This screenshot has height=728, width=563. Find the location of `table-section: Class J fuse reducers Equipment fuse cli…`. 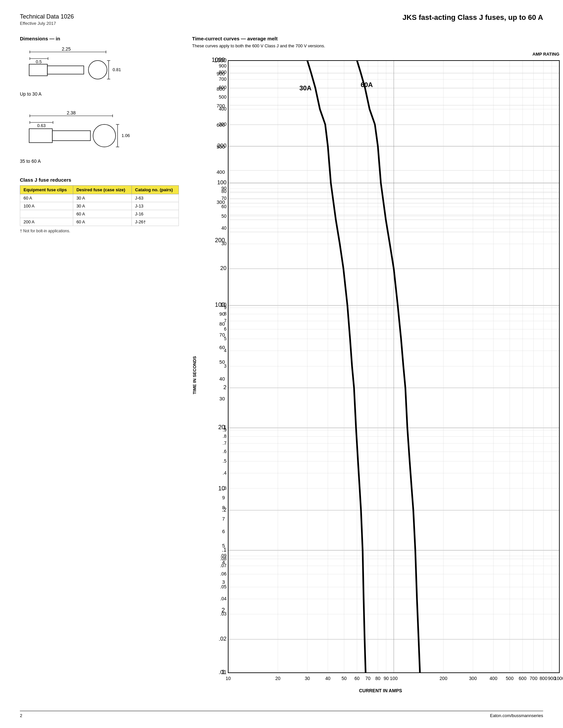

table-section: Class J fuse reducers Equipment fuse cli… is located at coordinates (99, 205).